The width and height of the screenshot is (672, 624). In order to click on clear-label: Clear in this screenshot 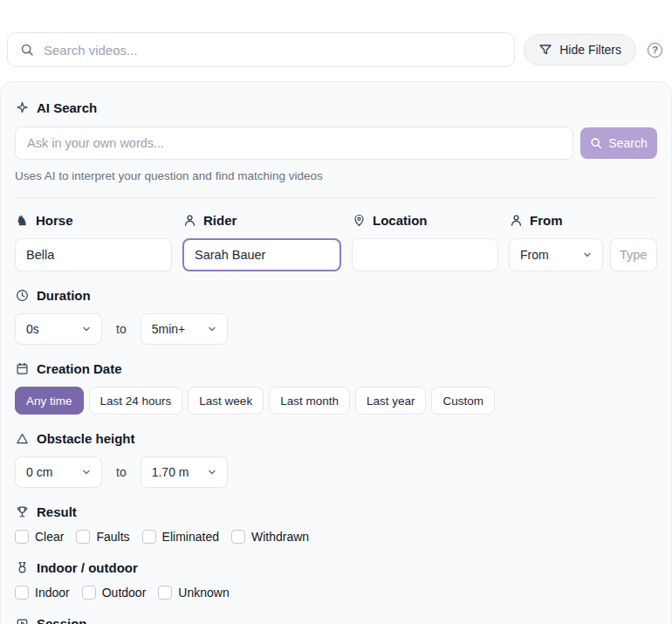, I will do `click(49, 537)`.